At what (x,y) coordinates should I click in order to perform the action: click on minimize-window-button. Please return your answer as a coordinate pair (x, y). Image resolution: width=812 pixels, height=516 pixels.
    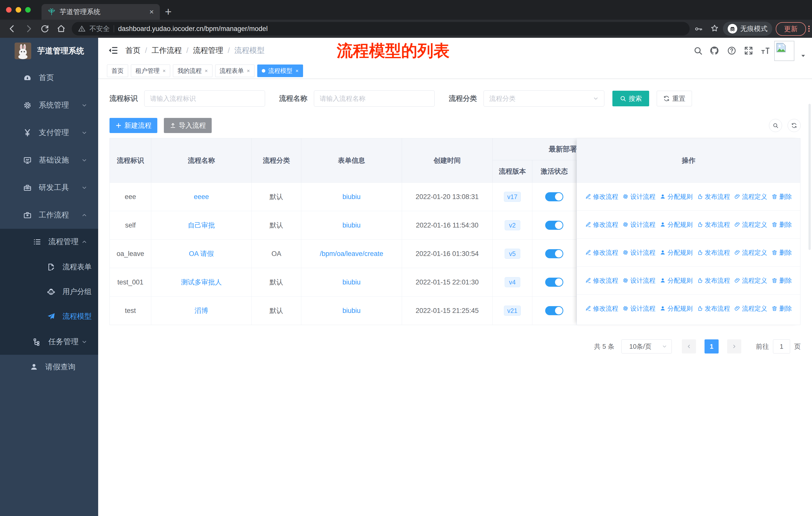
    Looking at the image, I should click on (18, 10).